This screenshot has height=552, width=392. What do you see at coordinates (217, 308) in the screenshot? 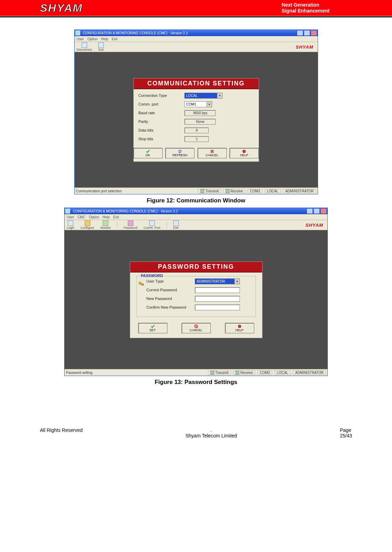
I see `confirm-password-input` at bounding box center [217, 308].